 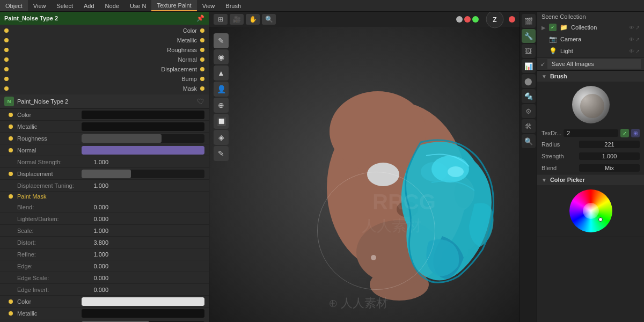 I want to click on tool-mask: ▲, so click(x=221, y=73).